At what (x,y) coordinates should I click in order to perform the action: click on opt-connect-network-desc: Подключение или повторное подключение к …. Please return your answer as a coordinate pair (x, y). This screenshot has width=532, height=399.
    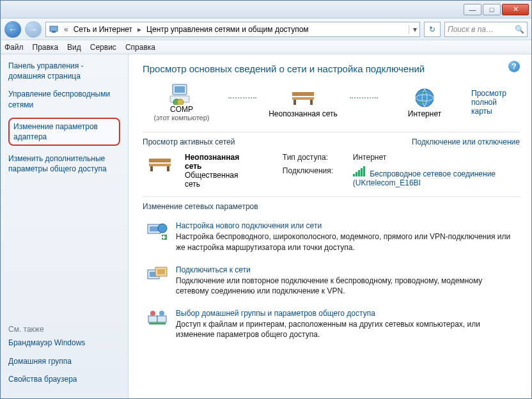
    Looking at the image, I should click on (346, 286).